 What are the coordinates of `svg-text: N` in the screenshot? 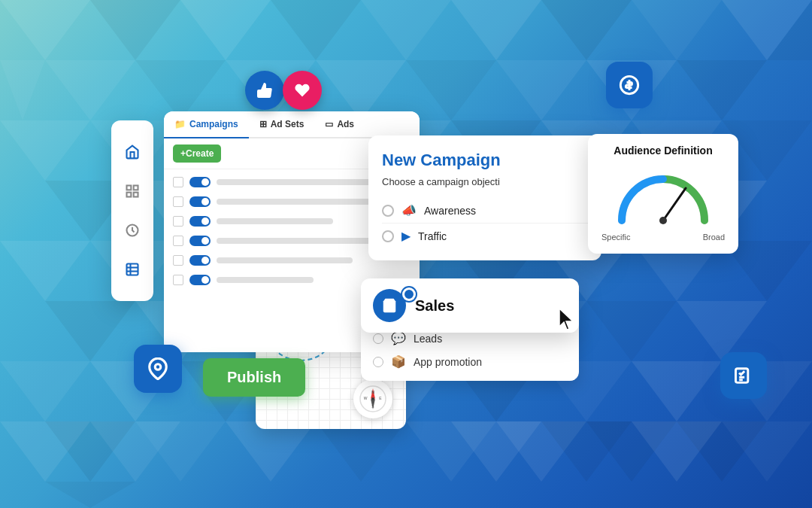 It's located at (373, 392).